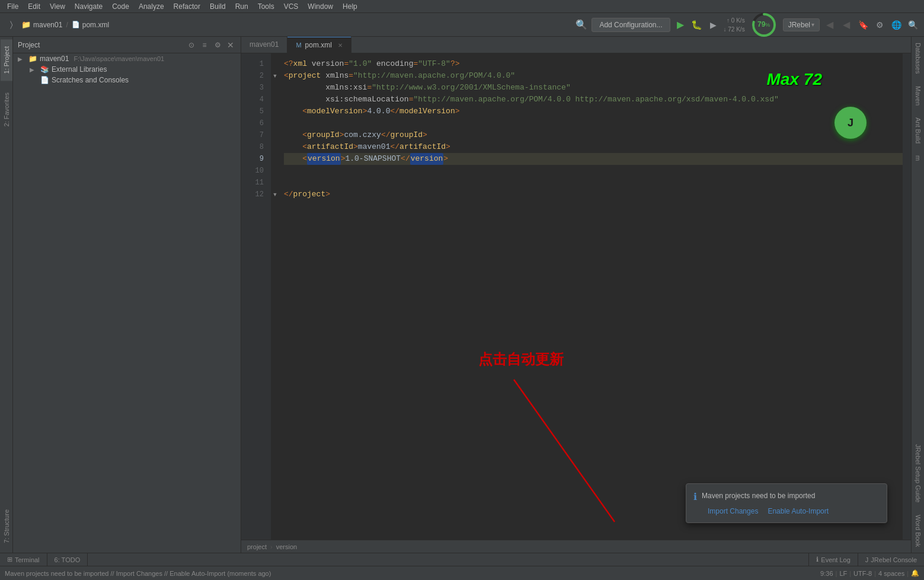  What do you see at coordinates (218, 45) in the screenshot?
I see `panel-settings-icon: ⚙` at bounding box center [218, 45].